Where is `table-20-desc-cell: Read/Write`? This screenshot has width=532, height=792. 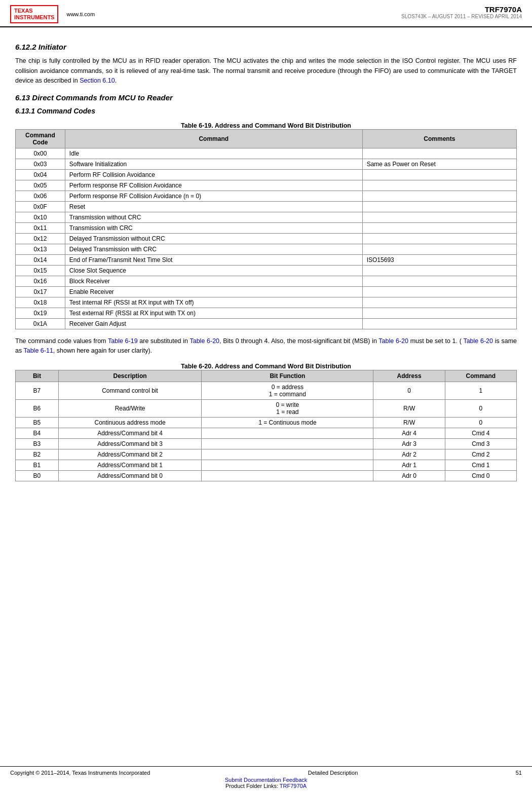 table-20-desc-cell: Read/Write is located at coordinates (130, 408).